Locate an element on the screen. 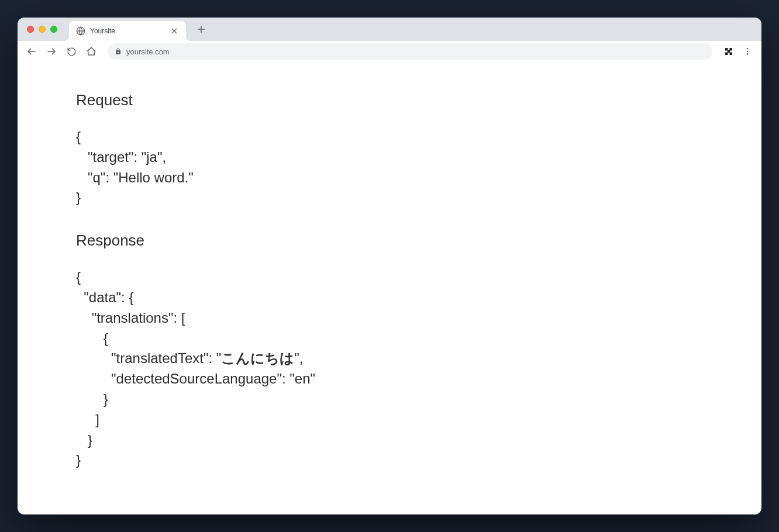 Image resolution: width=779 pixels, height=532 pixels. tab-title: Yoursite is located at coordinates (127, 31).